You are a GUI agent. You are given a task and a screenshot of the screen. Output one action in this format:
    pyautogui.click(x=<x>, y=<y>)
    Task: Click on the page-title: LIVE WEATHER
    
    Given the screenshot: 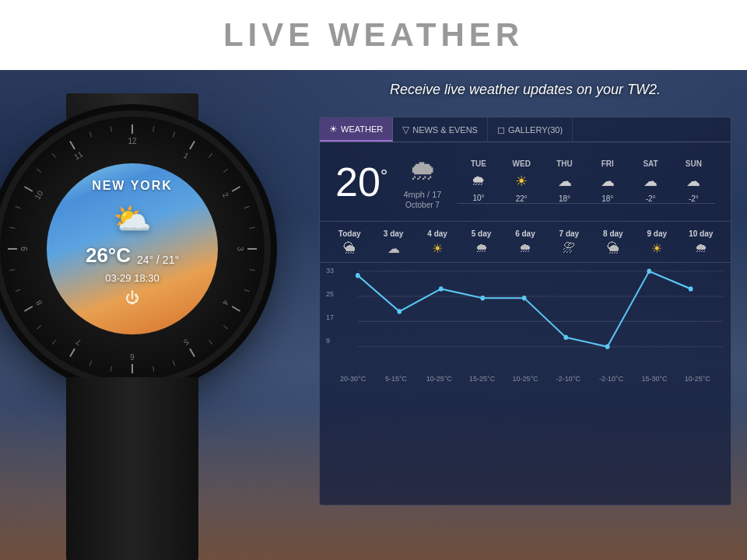 What is the action you would take?
    pyautogui.click(x=374, y=35)
    